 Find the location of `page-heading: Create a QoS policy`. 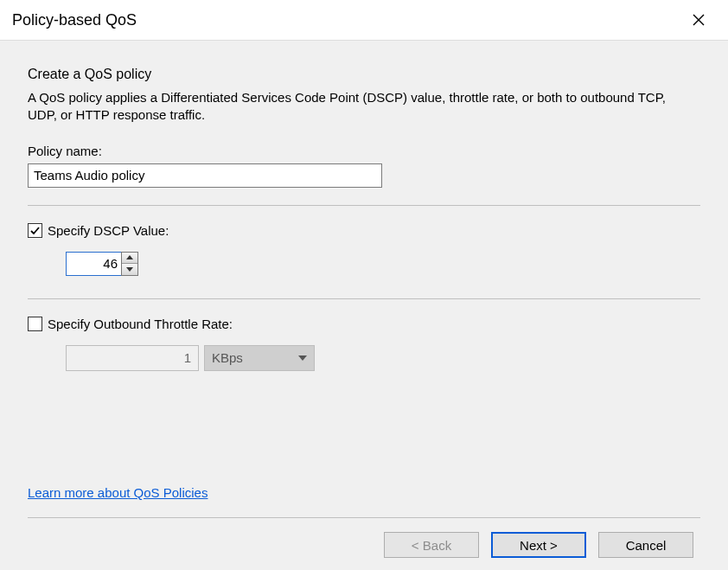

page-heading: Create a QoS policy is located at coordinates (364, 74).